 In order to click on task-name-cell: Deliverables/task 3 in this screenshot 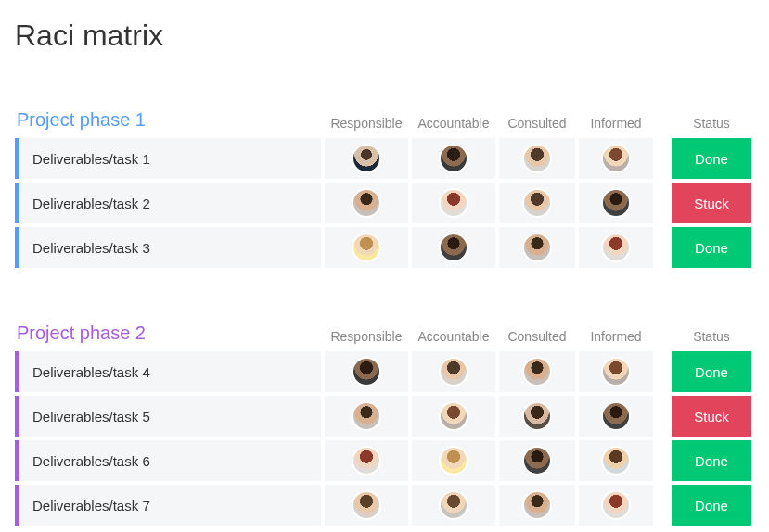, I will do `click(168, 247)`.